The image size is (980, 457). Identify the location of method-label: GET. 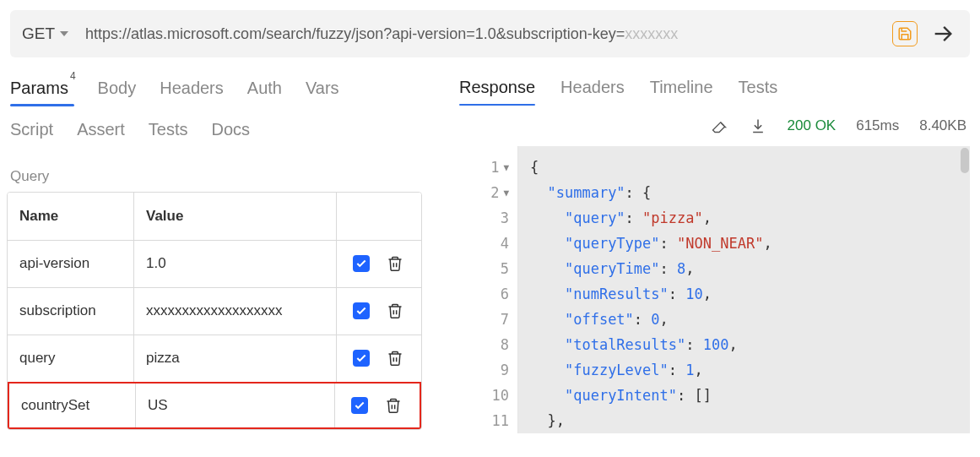
(39, 34).